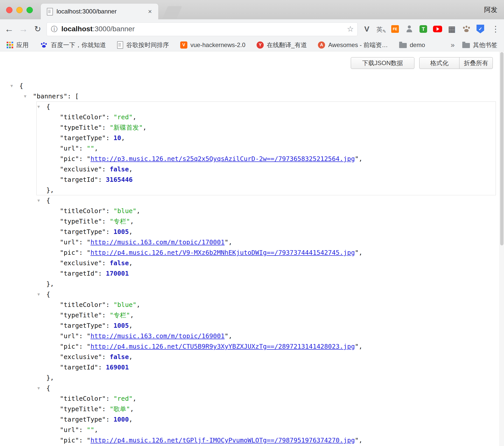 This screenshot has height=446, width=504. Describe the element at coordinates (453, 45) in the screenshot. I see `bookmarks-overflow-chevron: »` at that location.